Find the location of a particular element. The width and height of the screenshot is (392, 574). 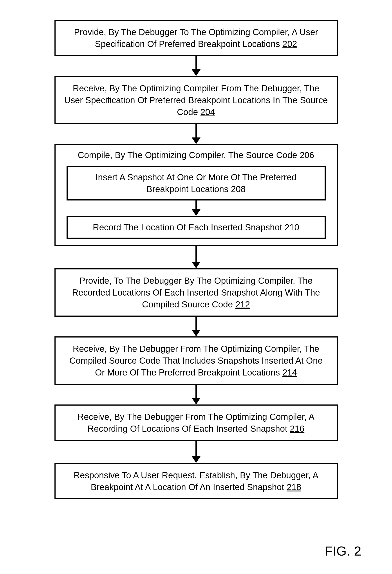

figure-label: FIG. 2 is located at coordinates (343, 551).